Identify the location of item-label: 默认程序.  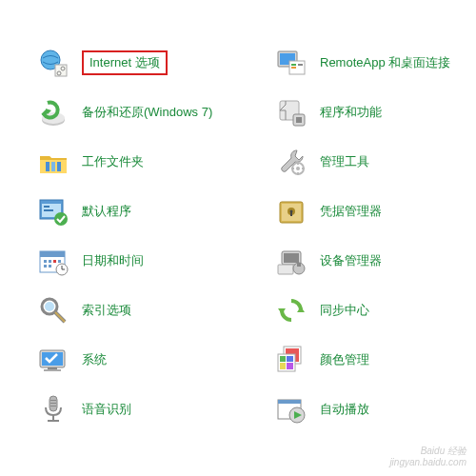
(107, 211).